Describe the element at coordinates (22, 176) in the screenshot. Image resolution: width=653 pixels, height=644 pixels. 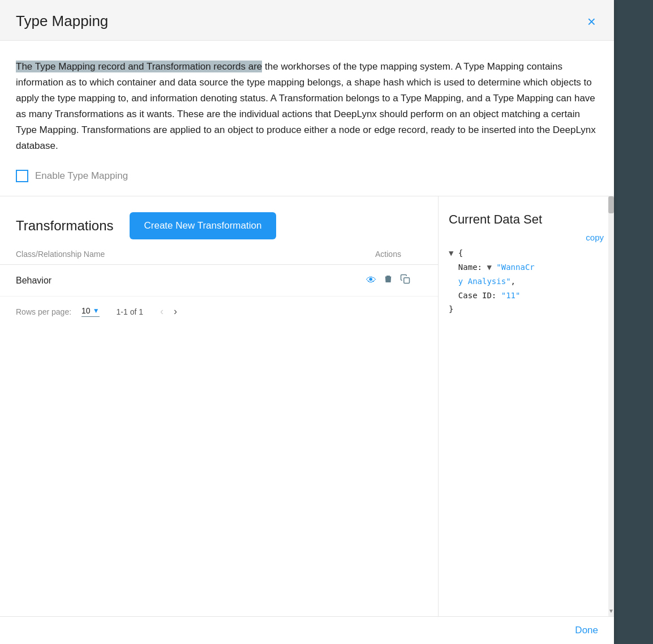
I see `enable-type-mapping-checkbox` at that location.